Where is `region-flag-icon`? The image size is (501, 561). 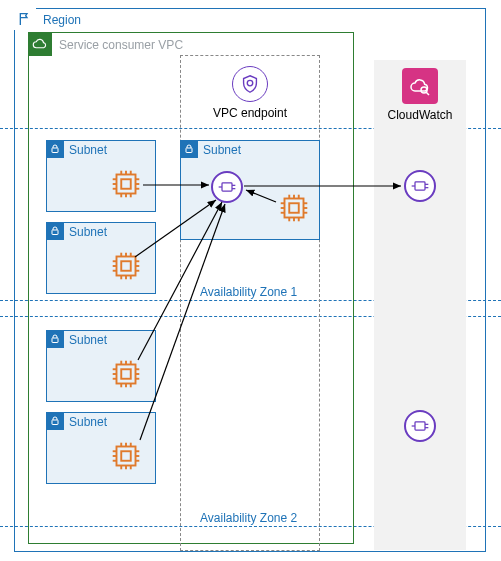
region-flag-icon is located at coordinates (25, 19).